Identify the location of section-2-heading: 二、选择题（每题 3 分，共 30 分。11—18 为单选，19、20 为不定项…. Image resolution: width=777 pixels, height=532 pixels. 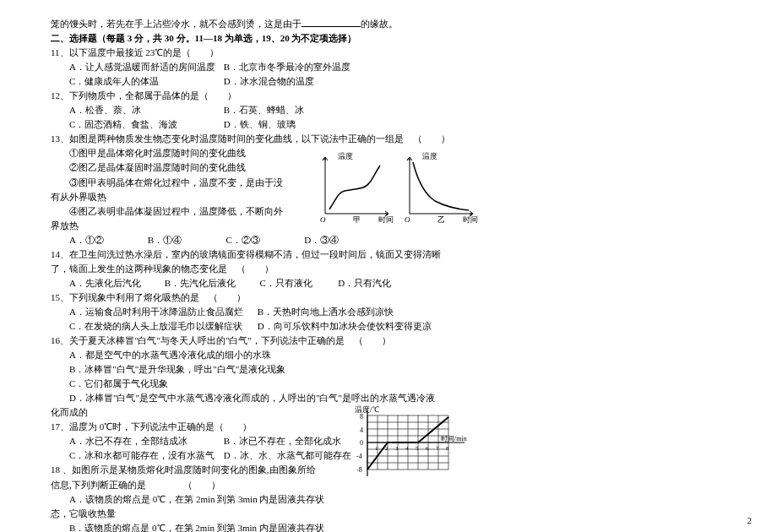
(262, 39).